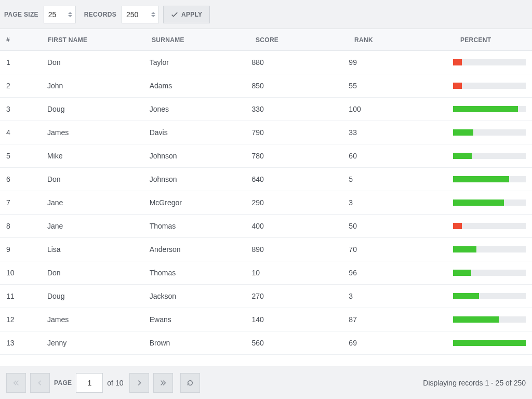  What do you see at coordinates (194, 296) in the screenshot?
I see `cell-surname: Jackson` at bounding box center [194, 296].